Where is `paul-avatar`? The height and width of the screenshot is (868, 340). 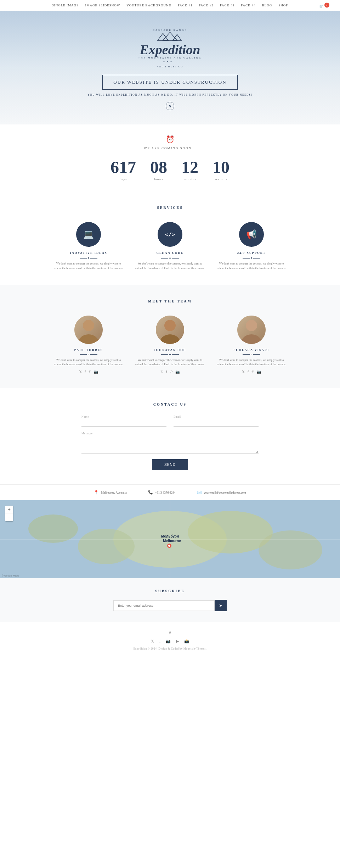
paul-avatar is located at coordinates (89, 330).